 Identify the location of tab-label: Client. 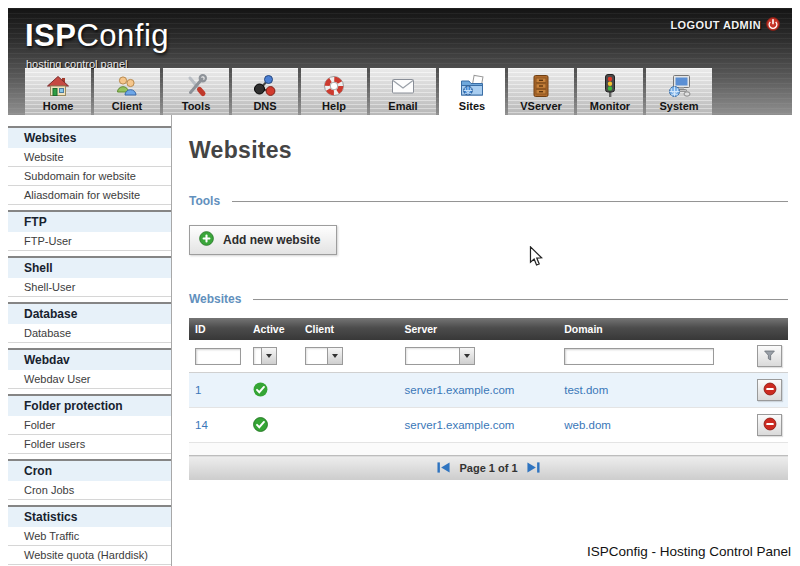
(128, 106).